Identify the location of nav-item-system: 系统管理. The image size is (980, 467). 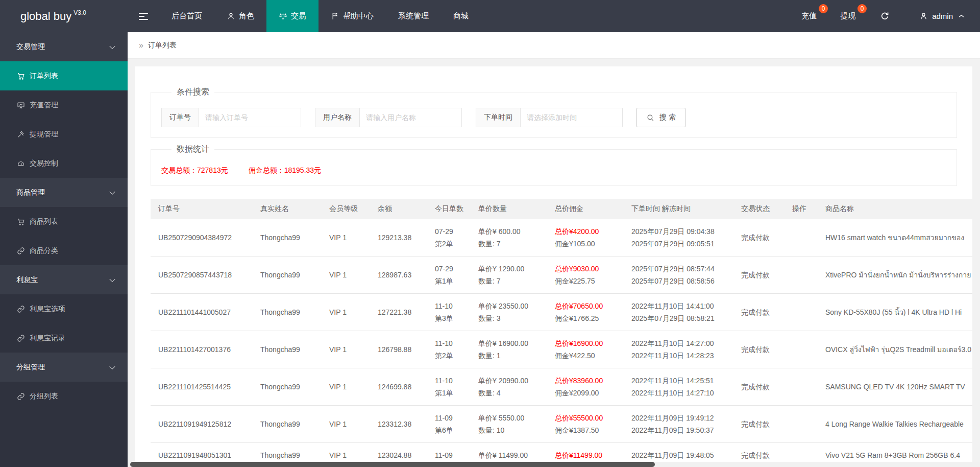
(413, 16).